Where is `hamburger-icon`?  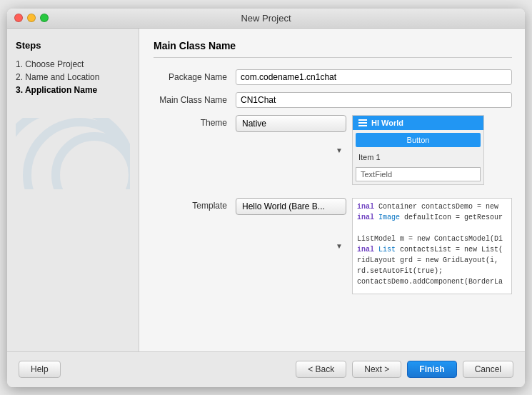 hamburger-icon is located at coordinates (363, 123).